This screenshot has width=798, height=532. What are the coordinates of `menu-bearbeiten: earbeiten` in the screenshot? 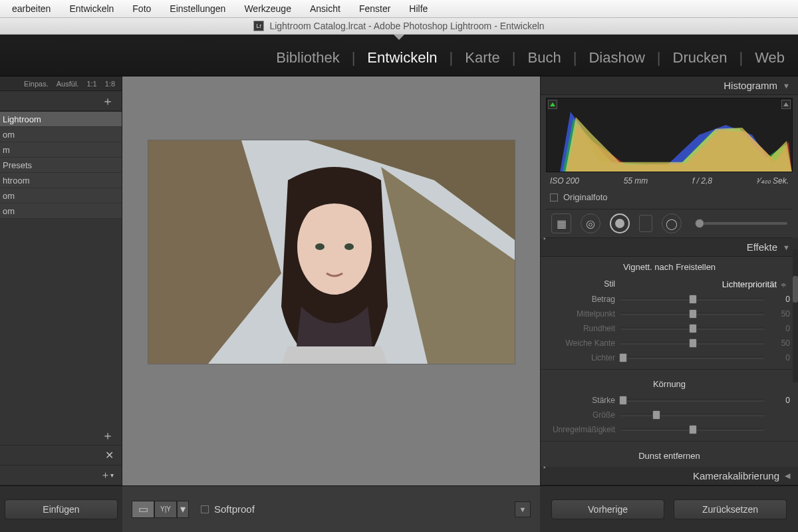 It's located at (31, 9).